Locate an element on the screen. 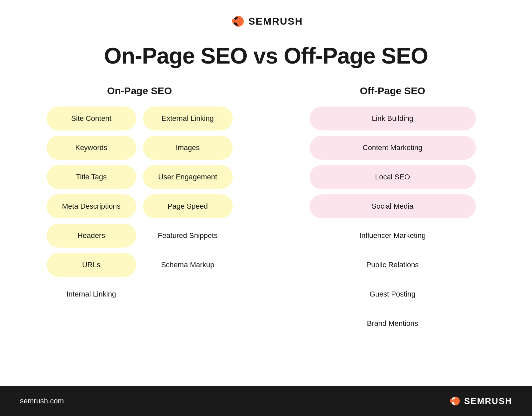  footer-logo-icon is located at coordinates (454, 401).